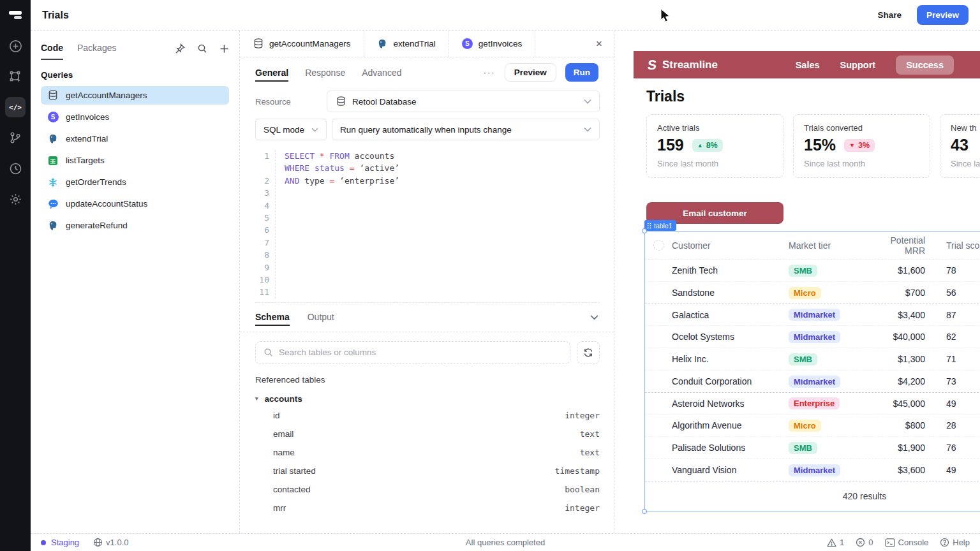 The image size is (980, 551). I want to click on schema-search-input: Search tables or columns, so click(413, 353).